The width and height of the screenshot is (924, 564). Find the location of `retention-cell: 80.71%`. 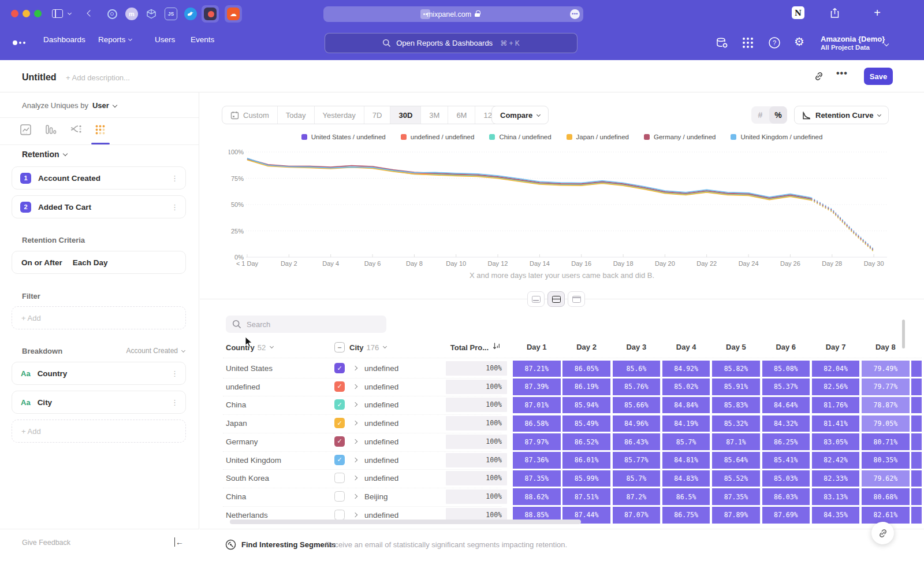

retention-cell: 80.71% is located at coordinates (886, 441).